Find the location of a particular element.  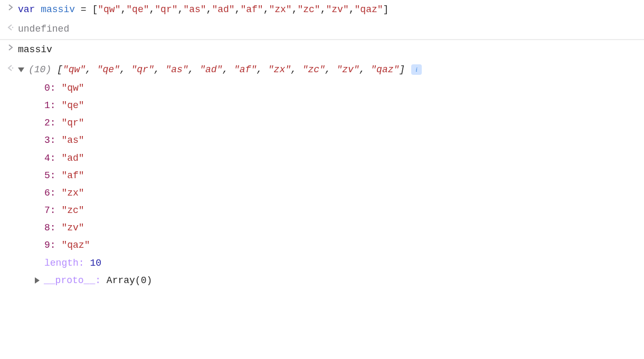

entry-value: "zx" is located at coordinates (73, 193).